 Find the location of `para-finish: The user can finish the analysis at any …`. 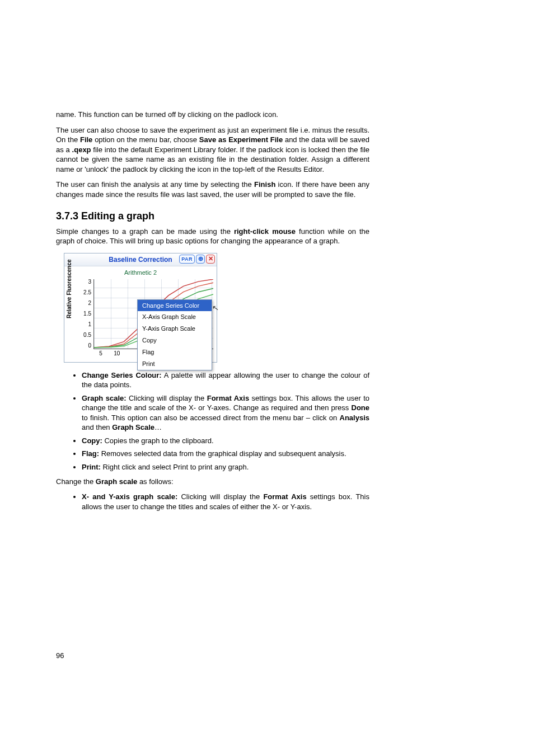

para-finish: The user can finish the analysis at any … is located at coordinates (213, 189).